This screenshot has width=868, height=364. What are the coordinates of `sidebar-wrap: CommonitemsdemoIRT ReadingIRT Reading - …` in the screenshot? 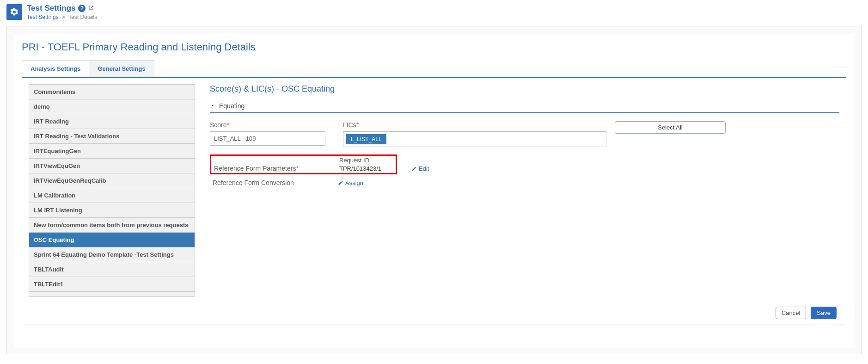 It's located at (113, 191).